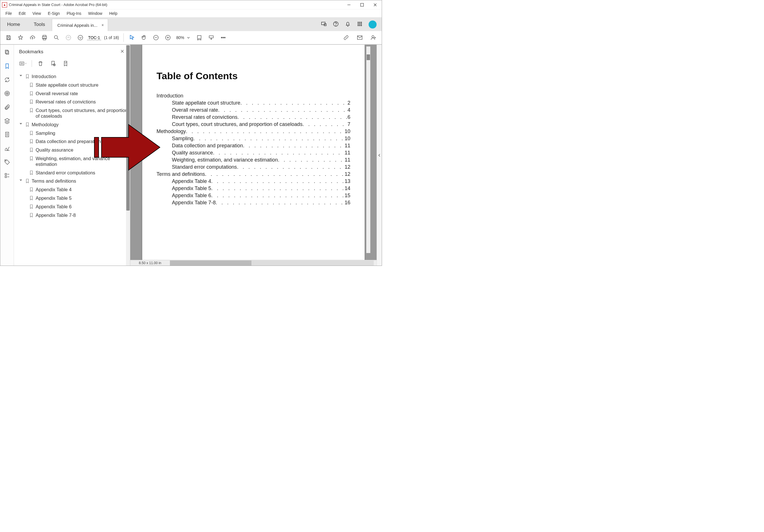  Describe the element at coordinates (21, 38) in the screenshot. I see `star-icon` at that location.